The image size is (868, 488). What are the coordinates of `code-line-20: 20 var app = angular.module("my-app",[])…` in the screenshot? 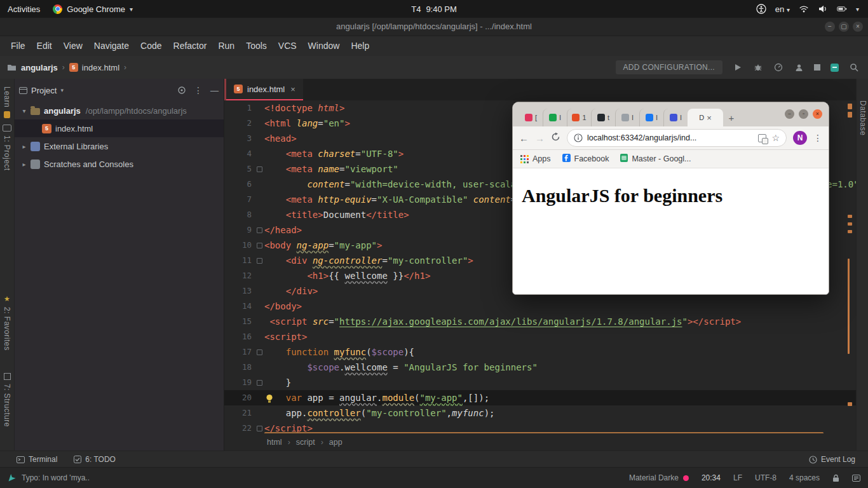 It's located at (540, 398).